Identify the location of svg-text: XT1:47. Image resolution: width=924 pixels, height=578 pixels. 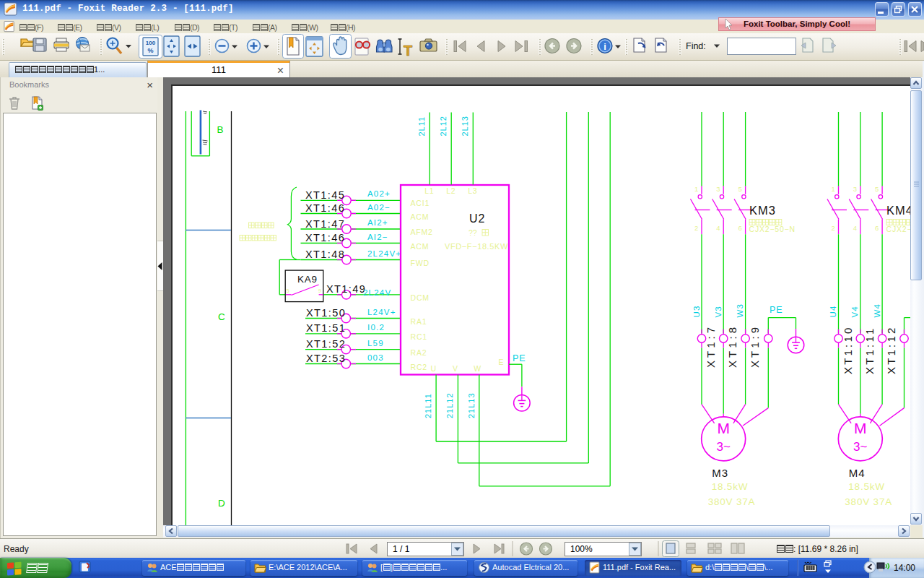
(325, 224).